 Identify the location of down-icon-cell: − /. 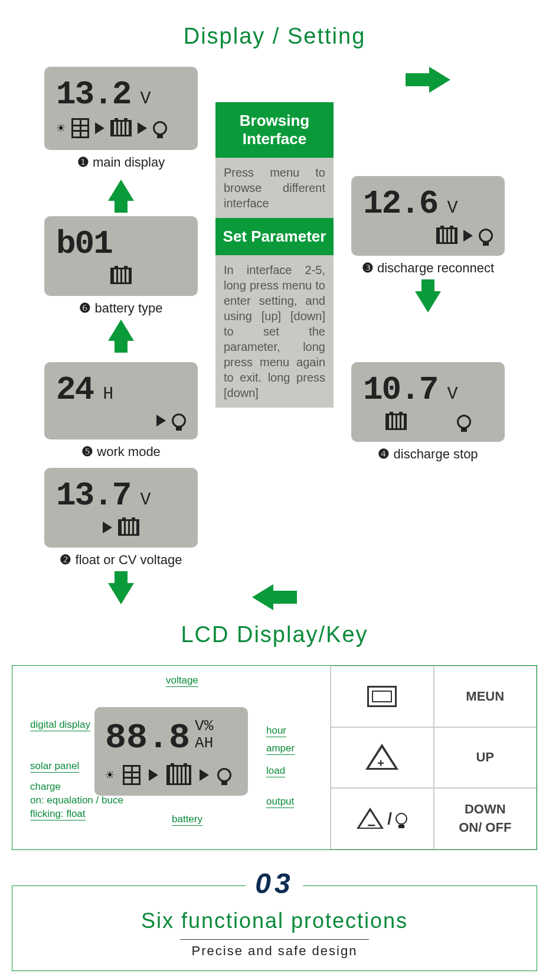
(383, 819).